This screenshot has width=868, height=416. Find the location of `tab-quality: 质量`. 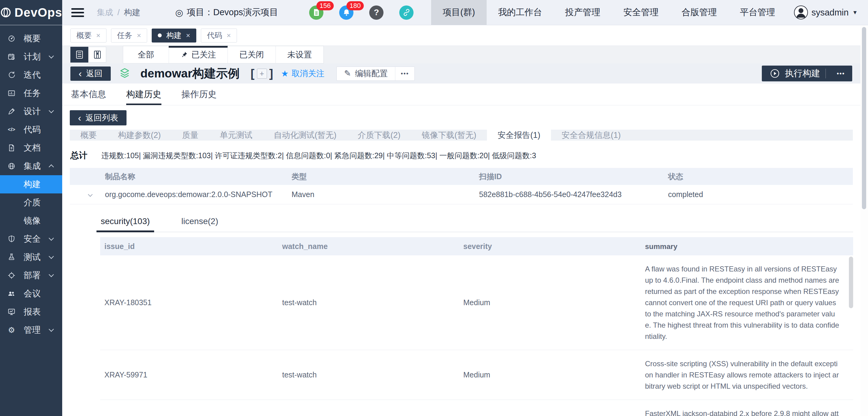

tab-quality: 质量 is located at coordinates (190, 135).